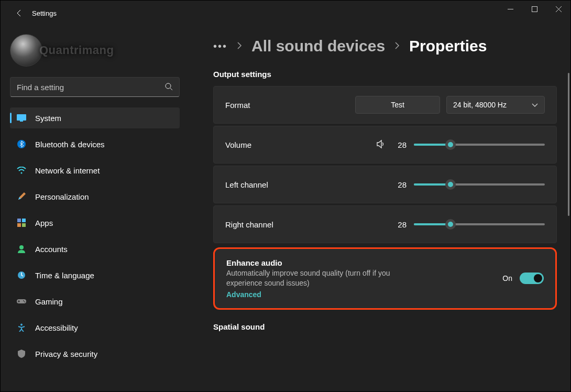 The image size is (571, 392). I want to click on nav-item-apps: Apps, so click(95, 223).